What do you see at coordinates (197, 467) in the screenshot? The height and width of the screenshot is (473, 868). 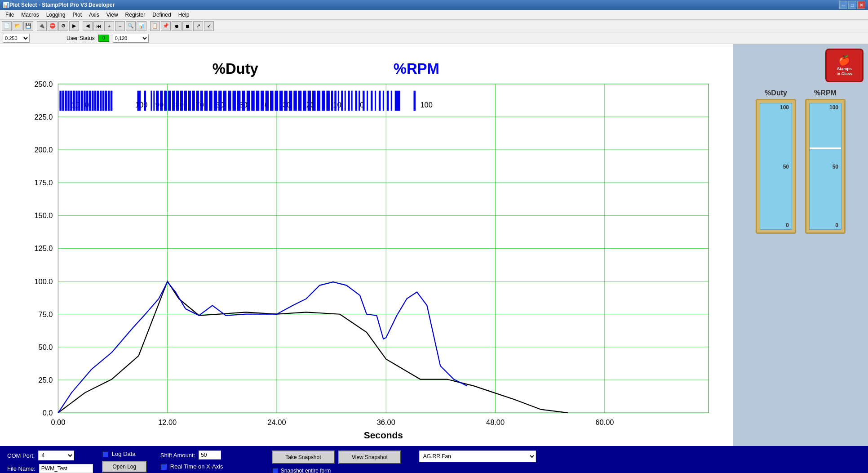 I see `real-time-label: Real Time on X-Axis` at bounding box center [197, 467].